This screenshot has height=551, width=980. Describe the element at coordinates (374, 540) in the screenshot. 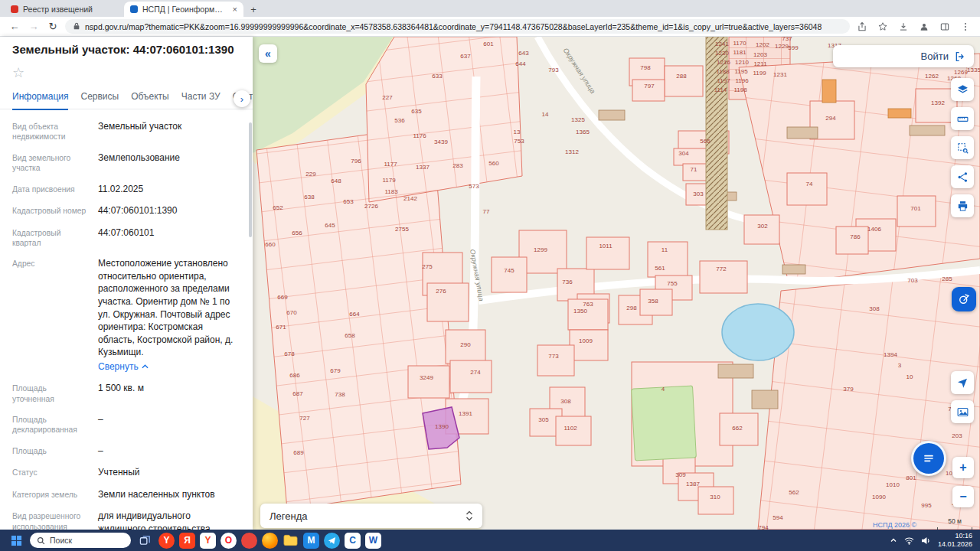

I see `word-icon: W` at that location.